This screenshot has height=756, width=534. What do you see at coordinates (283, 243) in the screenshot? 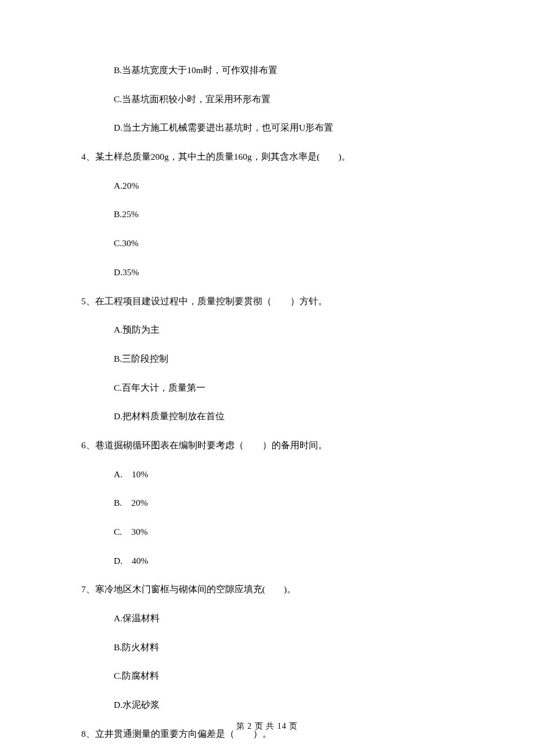
I see `q4-option-c: C.30%` at bounding box center [283, 243].